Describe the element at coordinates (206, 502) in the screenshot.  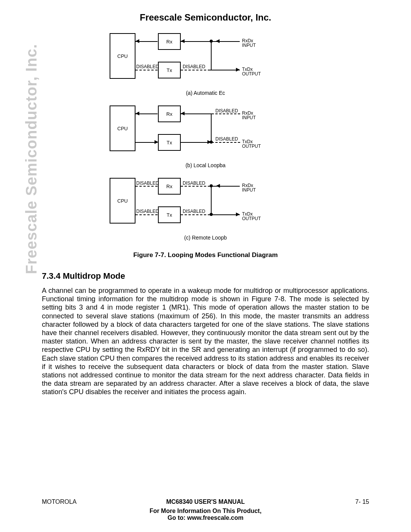
I see `footer-center: MC68340 USER'S MANUAL` at that location.